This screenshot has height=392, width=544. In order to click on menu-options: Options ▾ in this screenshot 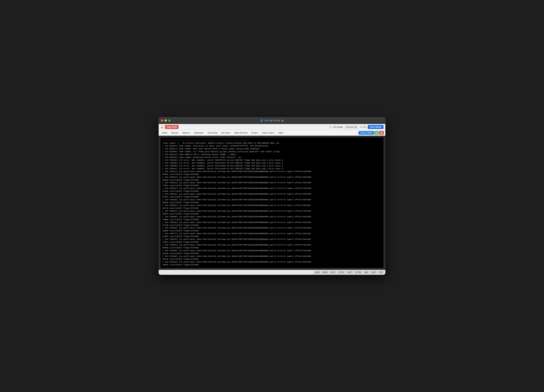, I will do `click(187, 133)`.